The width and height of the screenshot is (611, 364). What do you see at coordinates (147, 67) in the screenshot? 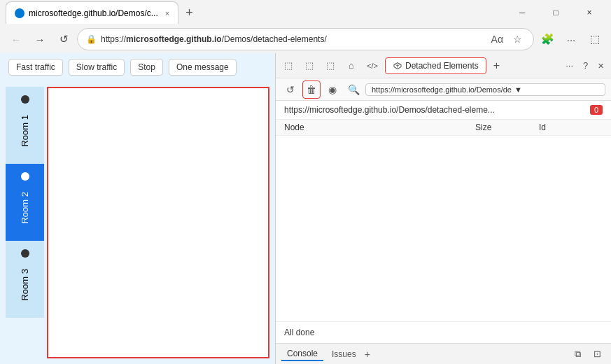
I see `stop-button: Stop` at bounding box center [147, 67].